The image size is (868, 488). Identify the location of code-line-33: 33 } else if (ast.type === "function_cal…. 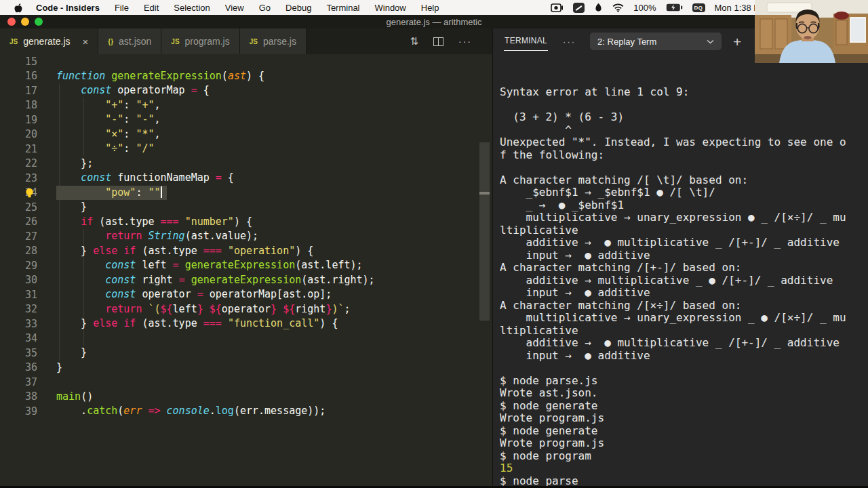
(246, 324).